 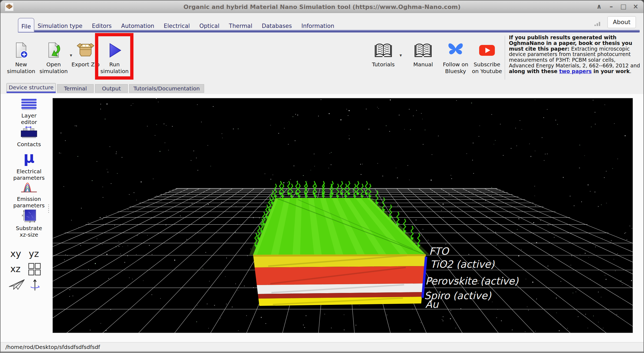 I want to click on menu-tab-databases: Databases, so click(x=277, y=26).